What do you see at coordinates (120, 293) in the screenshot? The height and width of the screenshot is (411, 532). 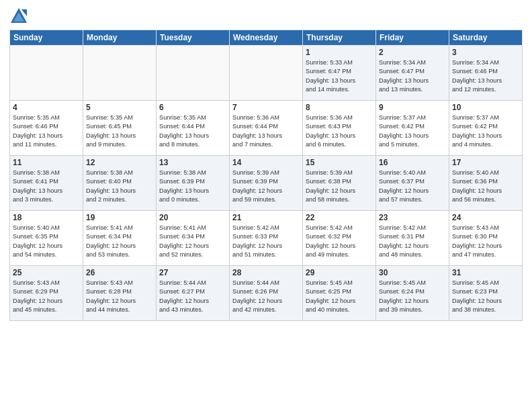 I see `table-row: 26Sunrise: 5:43 AMSunset: 6:28 PMDayligh…` at bounding box center [120, 293].